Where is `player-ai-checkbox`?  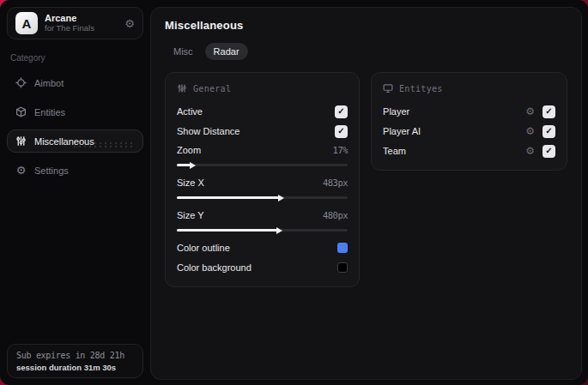 player-ai-checkbox is located at coordinates (549, 132).